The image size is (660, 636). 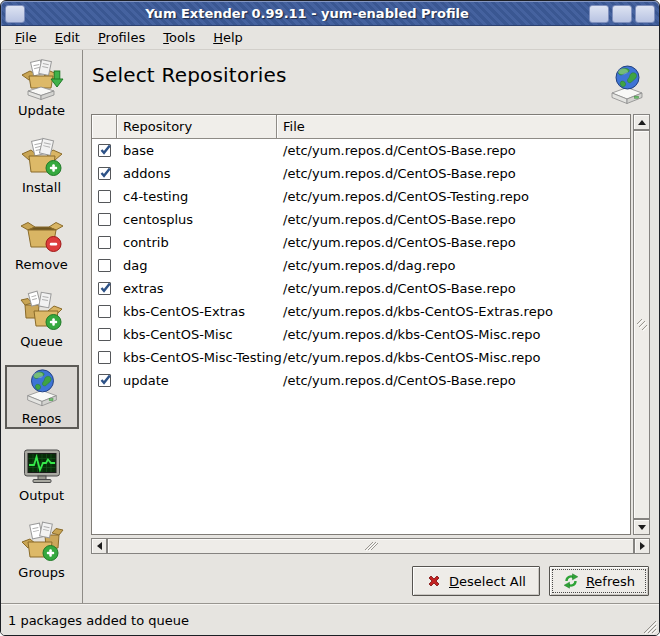 I want to click on box-update-icon, so click(x=42, y=81).